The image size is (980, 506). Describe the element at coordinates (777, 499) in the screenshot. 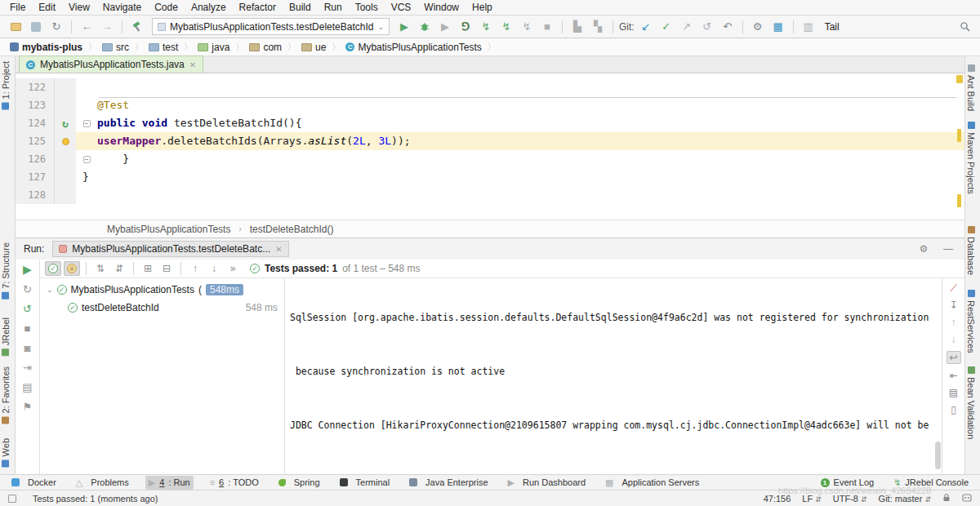

I see `caret-position: 47:156` at that location.